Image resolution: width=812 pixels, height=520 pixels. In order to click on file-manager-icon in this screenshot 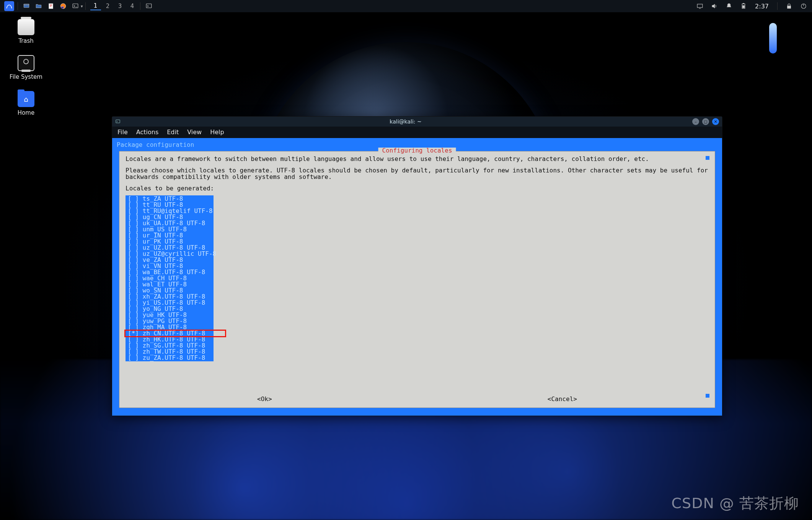, I will do `click(39, 6)`.